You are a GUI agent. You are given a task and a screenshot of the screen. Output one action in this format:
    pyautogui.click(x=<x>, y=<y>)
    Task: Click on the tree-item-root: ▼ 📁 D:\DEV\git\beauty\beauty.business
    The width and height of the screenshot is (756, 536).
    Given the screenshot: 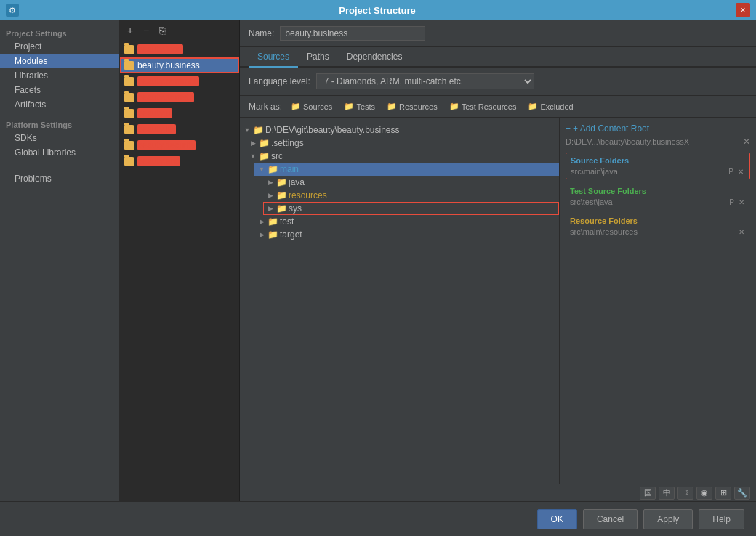 What is the action you would take?
    pyautogui.click(x=400, y=130)
    